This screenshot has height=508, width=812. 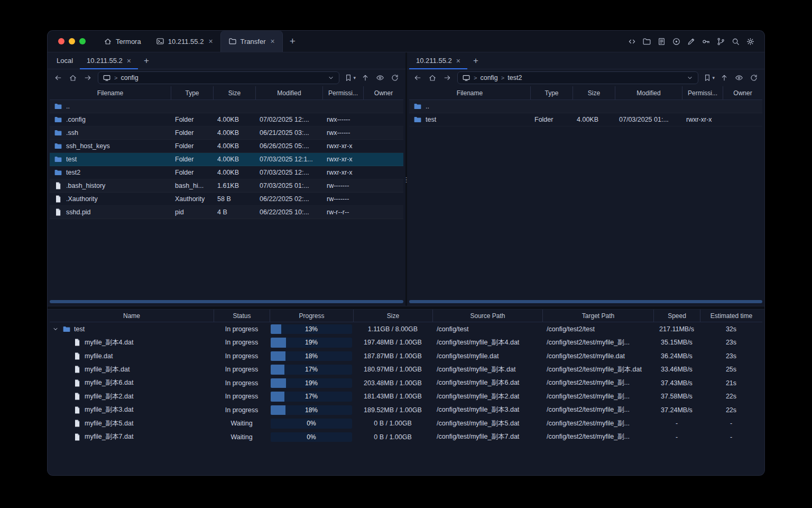 I want to click on forward-button-left, so click(x=88, y=78).